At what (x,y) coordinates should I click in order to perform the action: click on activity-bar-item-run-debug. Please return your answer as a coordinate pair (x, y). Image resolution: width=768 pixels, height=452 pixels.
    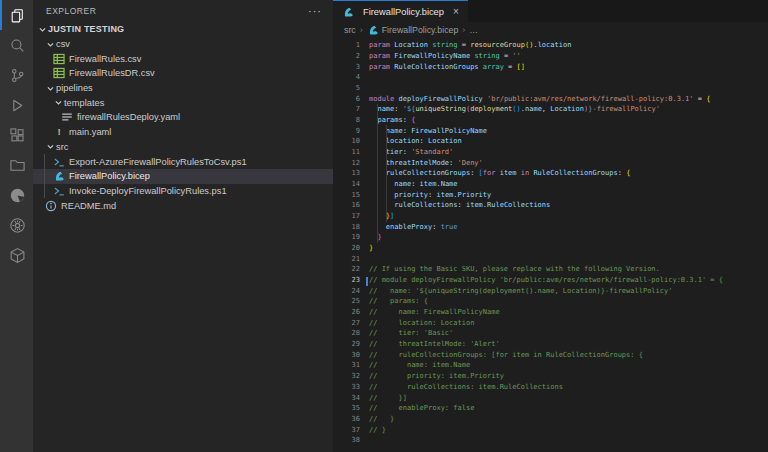
    Looking at the image, I should click on (16, 105).